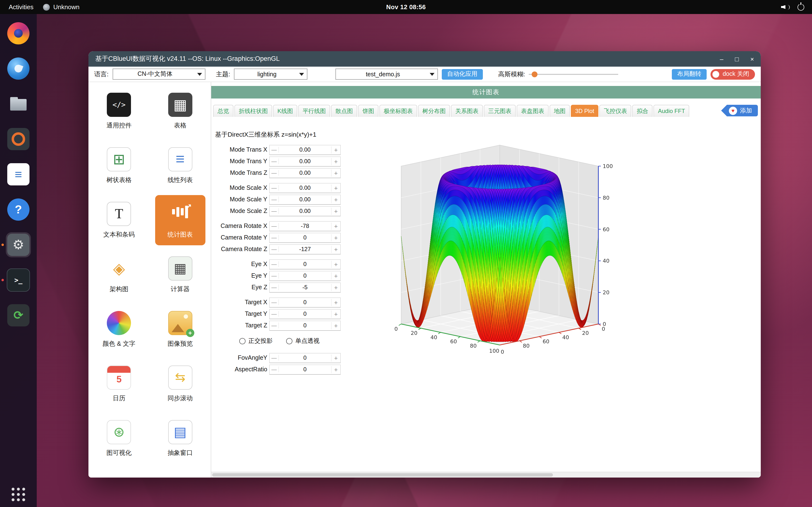  What do you see at coordinates (305, 173) in the screenshot?
I see `mode-trans-z-spinner: —0.00+` at bounding box center [305, 173].